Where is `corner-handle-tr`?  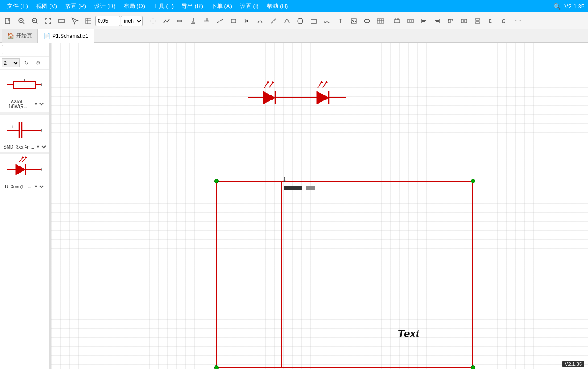
corner-handle-tr is located at coordinates (473, 181).